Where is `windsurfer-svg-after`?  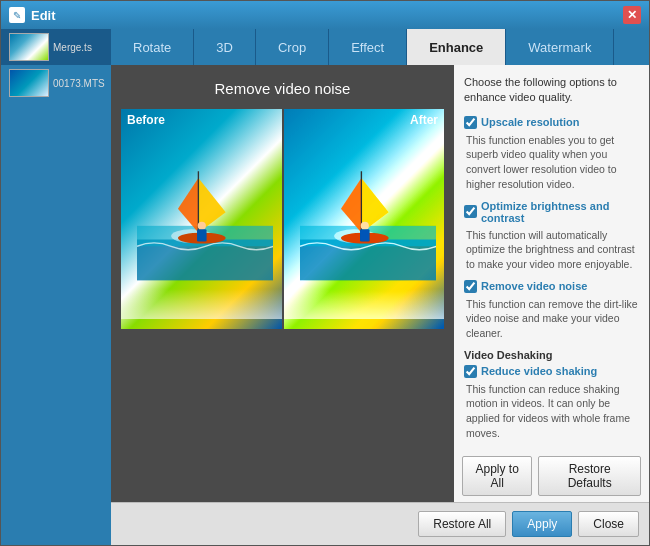
windsurfer-svg-after is located at coordinates (368, 219).